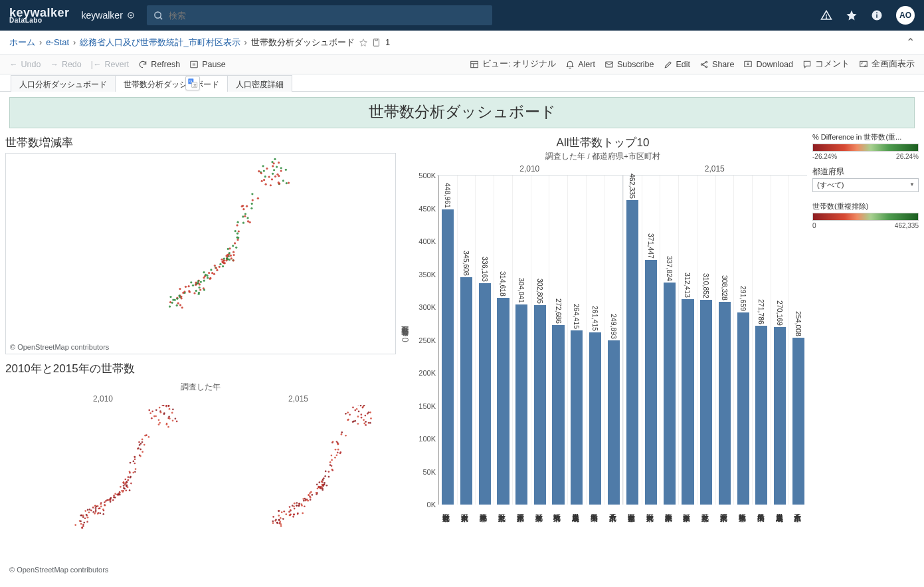 The width and height of the screenshot is (924, 587). What do you see at coordinates (905, 15) in the screenshot?
I see `avatar: AO` at bounding box center [905, 15].